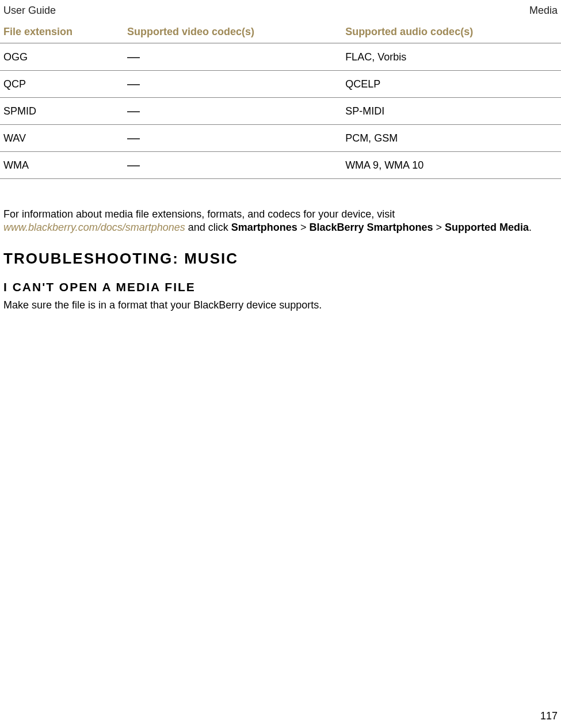 The image size is (561, 728). What do you see at coordinates (281, 112) in the screenshot?
I see `table-row: SPMID — SP-MIDI` at bounding box center [281, 112].